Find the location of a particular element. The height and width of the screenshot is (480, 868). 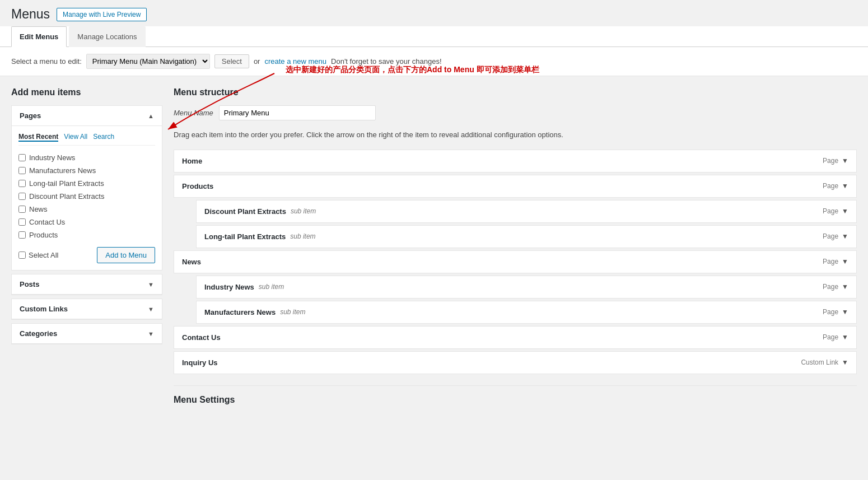

menu-item-home-right: Page ▼ is located at coordinates (836, 161).